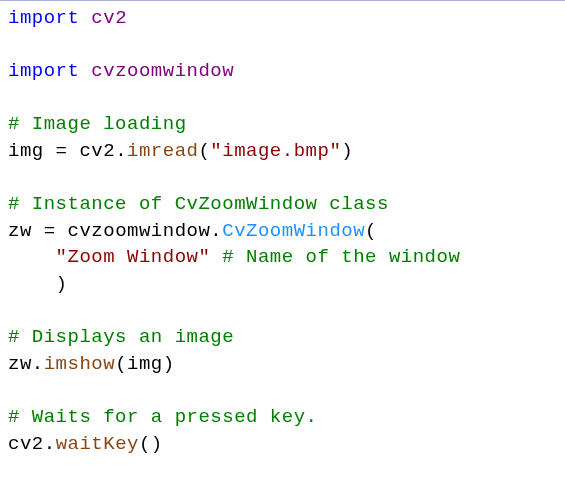 The image size is (565, 503). What do you see at coordinates (341, 257) in the screenshot?
I see `comment: # Name of the window` at bounding box center [341, 257].